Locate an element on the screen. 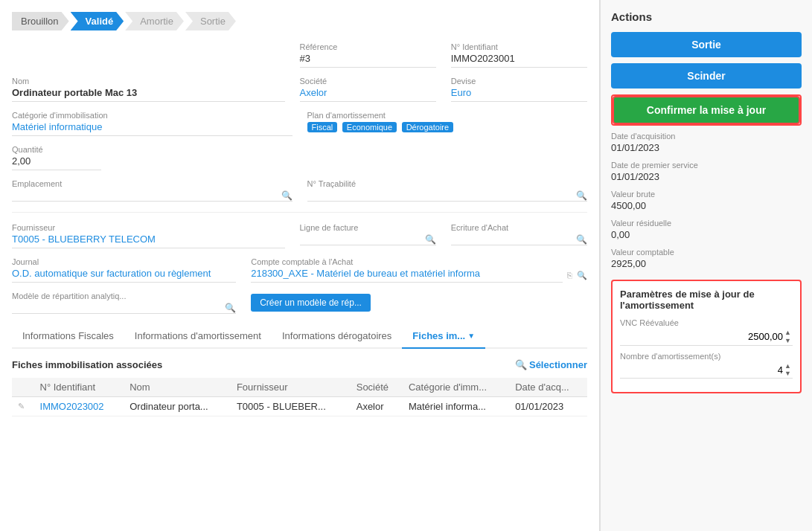 The width and height of the screenshot is (812, 531). modele-label: Modèle de répartition analytiq... is located at coordinates (124, 296).